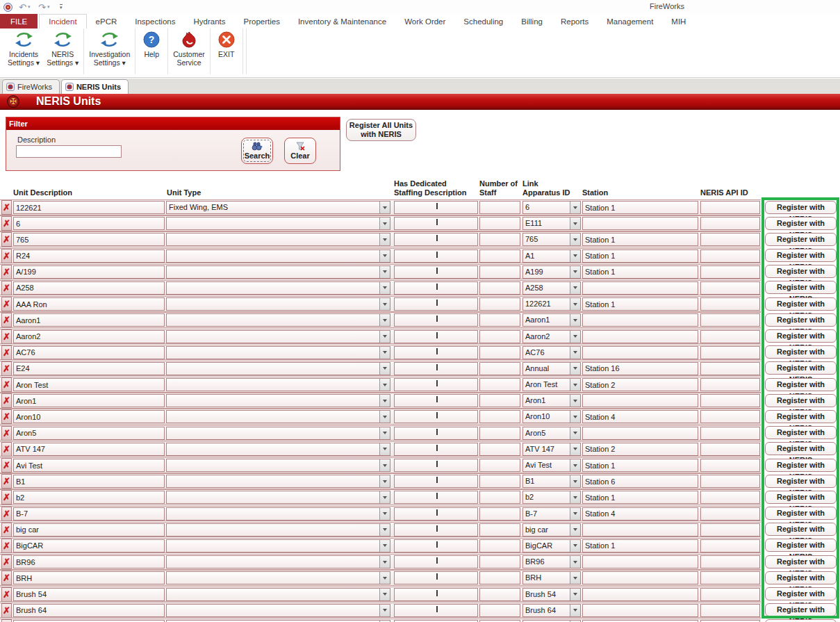 Image resolution: width=840 pixels, height=622 pixels. Describe the element at coordinates (552, 530) in the screenshot. I see `link-apparatus-select: big car` at that location.